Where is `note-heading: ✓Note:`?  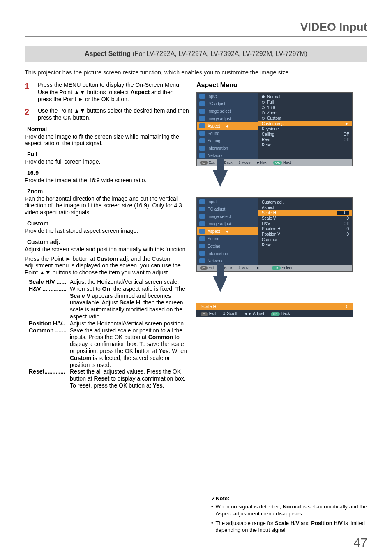
note-heading: ✓Note: is located at coordinates (289, 499).